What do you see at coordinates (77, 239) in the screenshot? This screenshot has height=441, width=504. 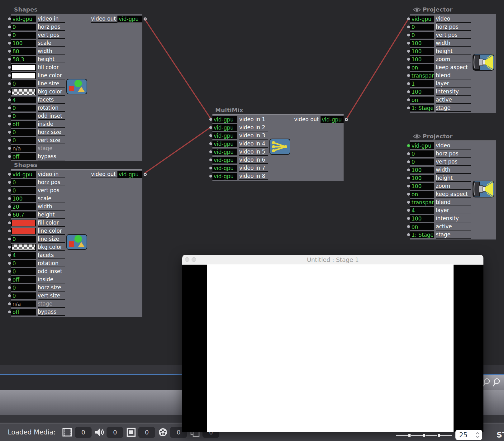 I see `actor-node-shapes-2: Shapes vid-gpu video in 0 horz pos 0 ver…` at bounding box center [77, 239].